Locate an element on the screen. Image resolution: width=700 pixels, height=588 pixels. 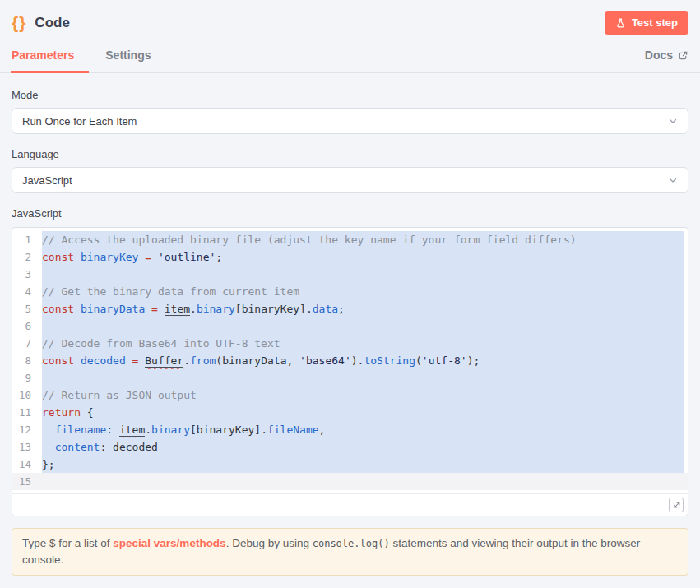
docs-label: Docs is located at coordinates (659, 55).